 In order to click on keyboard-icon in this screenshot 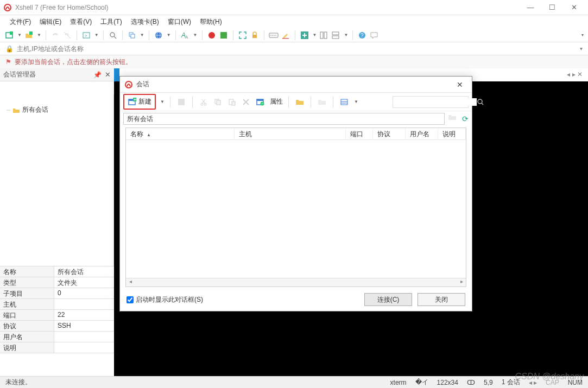, I will do `click(274, 35)`.